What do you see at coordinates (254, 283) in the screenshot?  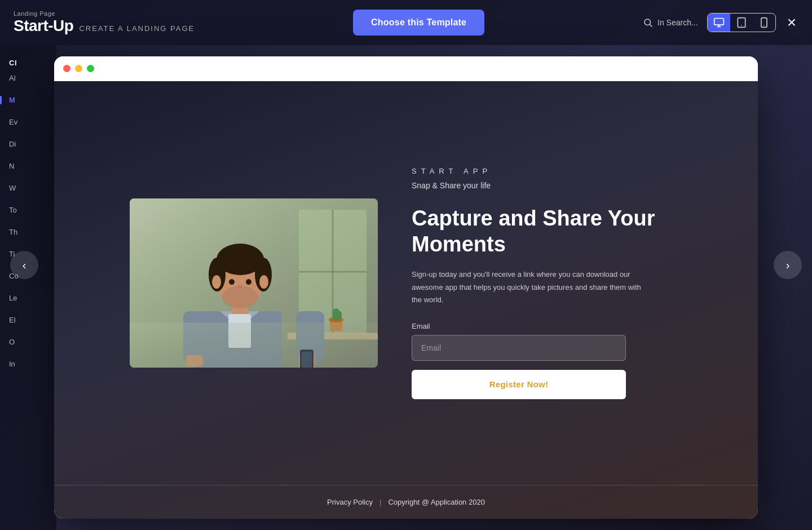 I see `person-photo` at bounding box center [254, 283].